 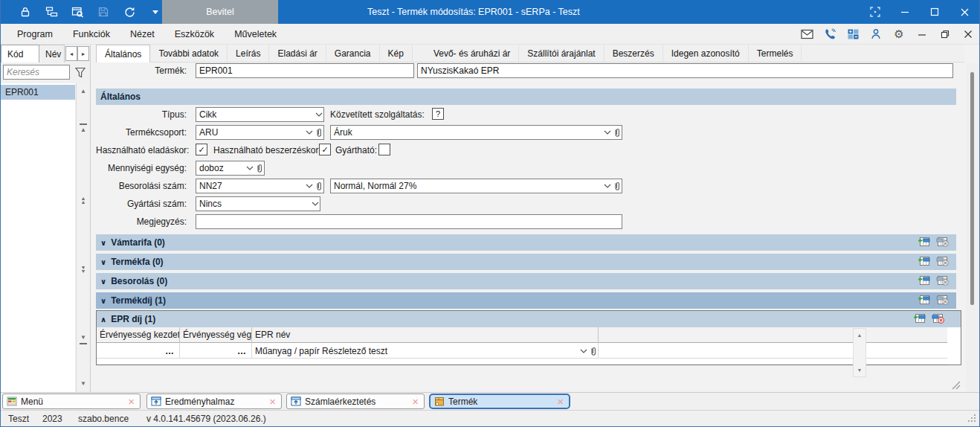 What do you see at coordinates (355, 402) in the screenshot?
I see `bottom-tab-szamlaerkeztetes: Számlaérkeztetés ×` at bounding box center [355, 402].